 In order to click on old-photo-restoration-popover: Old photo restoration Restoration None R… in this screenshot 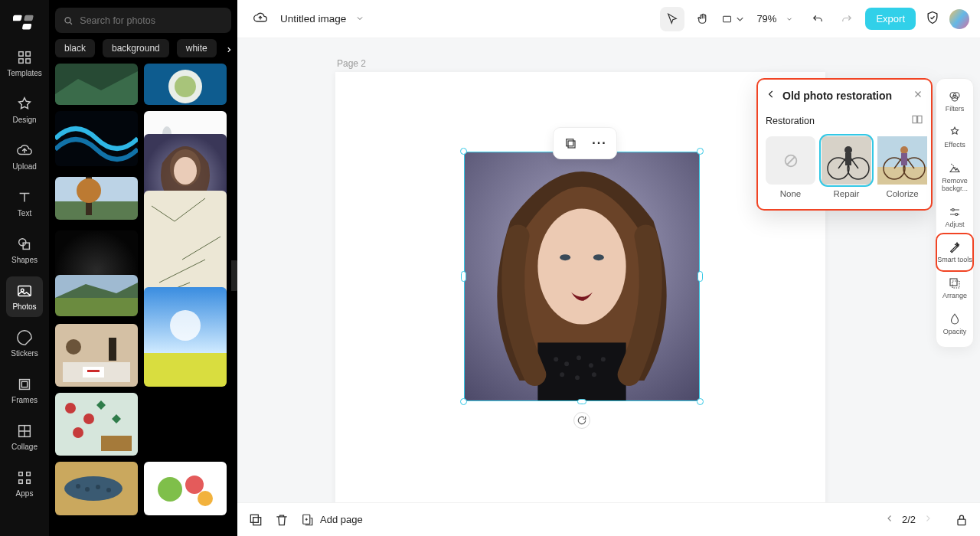, I will do `click(844, 144)`.